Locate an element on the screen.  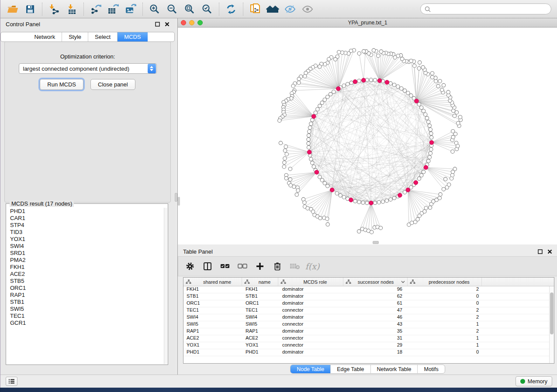
cell-shared-name: ACE2 is located at coordinates (213, 339).